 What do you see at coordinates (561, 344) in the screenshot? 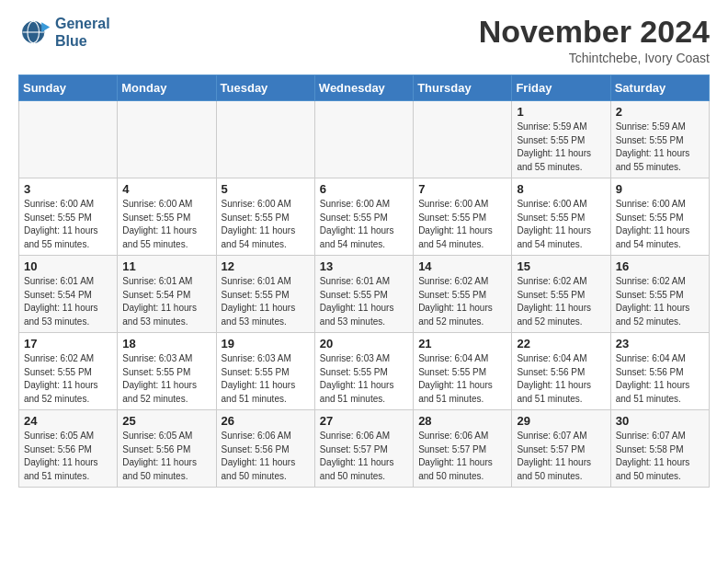
I see `day-number: 22` at bounding box center [561, 344].